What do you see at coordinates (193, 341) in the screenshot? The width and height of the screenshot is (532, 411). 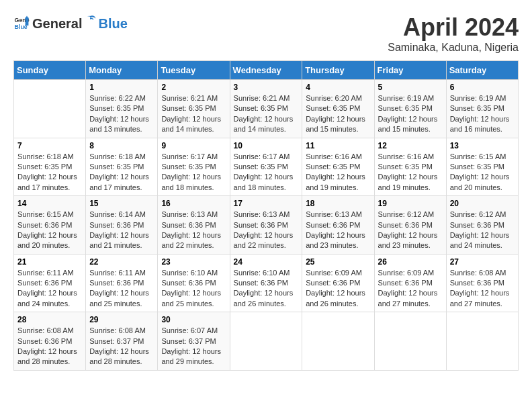 I see `day-cell: 30Sunrise: 6:07 AM Sunset: 6:37 PM Dayli…` at bounding box center [193, 341].